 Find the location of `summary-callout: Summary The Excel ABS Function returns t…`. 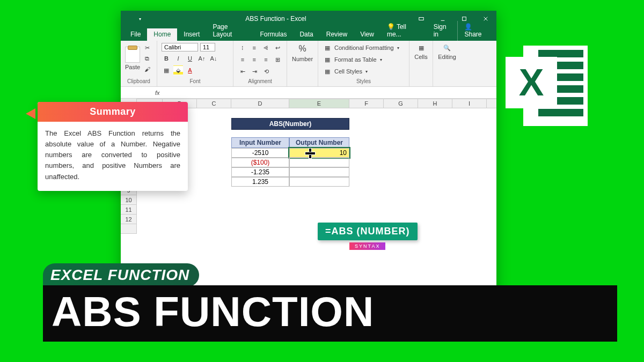

summary-callout: Summary The Excel ABS Function returns t… is located at coordinates (113, 146).